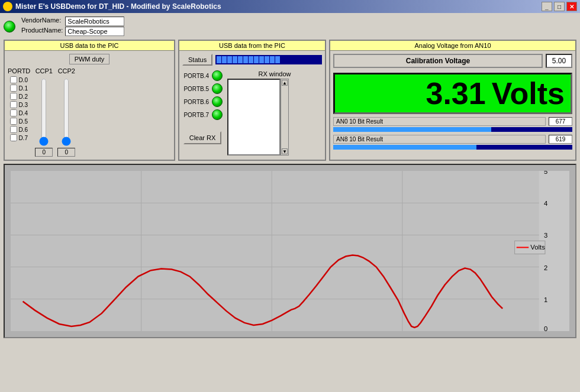  Describe the element at coordinates (252, 101) in the screenshot. I see `usb-from-pic-section: USB data from the PIC Status` at that location.